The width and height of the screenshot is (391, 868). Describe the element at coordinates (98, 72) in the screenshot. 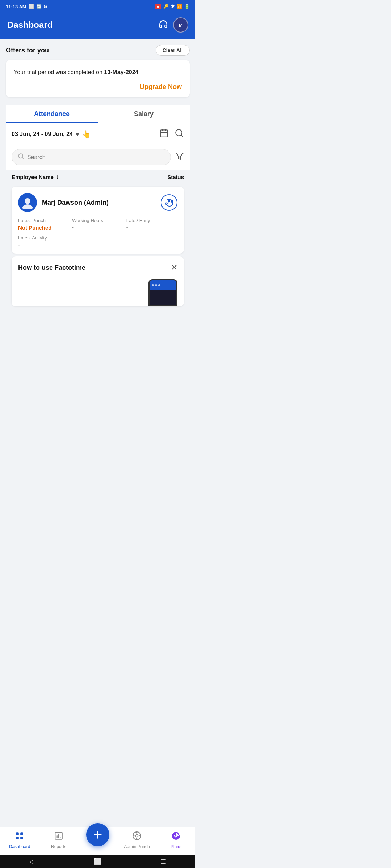

I see `trial-message: Your trial period was completed on 13-Ma…` at that location.